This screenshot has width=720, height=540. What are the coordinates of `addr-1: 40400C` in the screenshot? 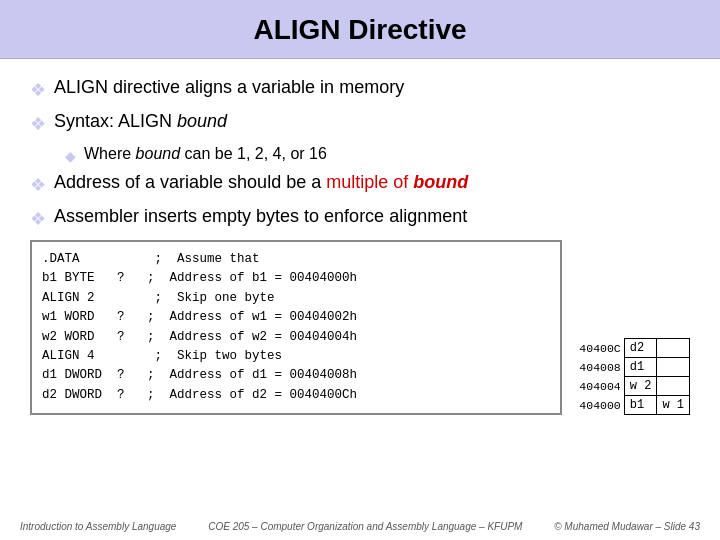 It's located at (599, 348).